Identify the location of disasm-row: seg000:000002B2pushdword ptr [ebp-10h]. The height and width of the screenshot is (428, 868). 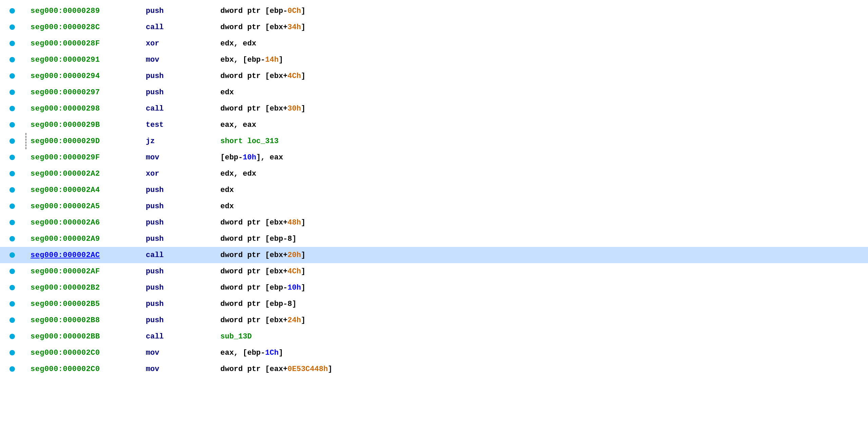
(434, 288).